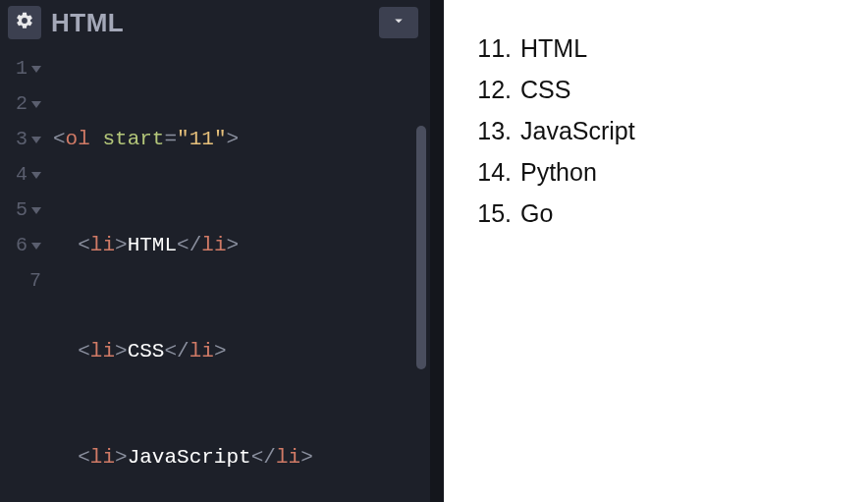 Image resolution: width=868 pixels, height=502 pixels. I want to click on gutter-line: 2, so click(21, 104).